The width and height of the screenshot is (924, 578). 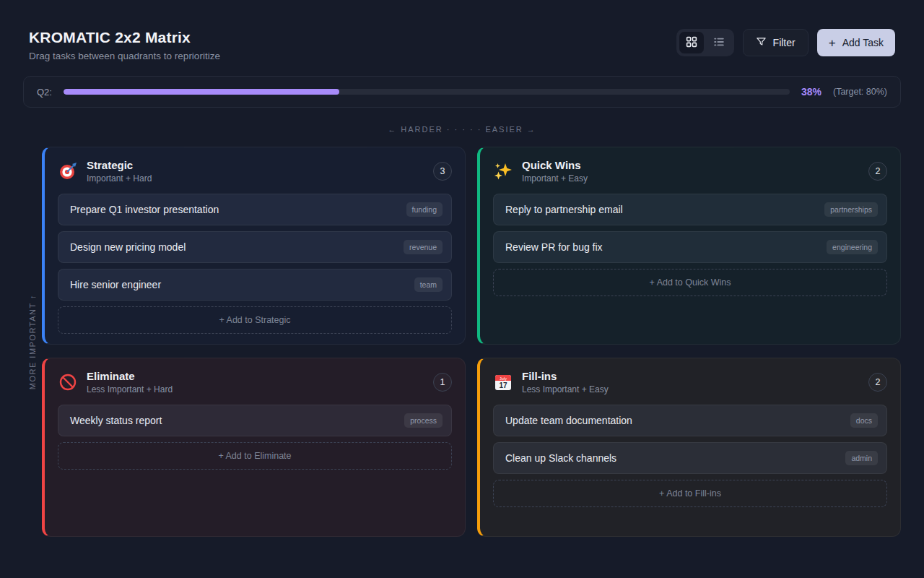 What do you see at coordinates (692, 43) in the screenshot?
I see `grid-icon` at bounding box center [692, 43].